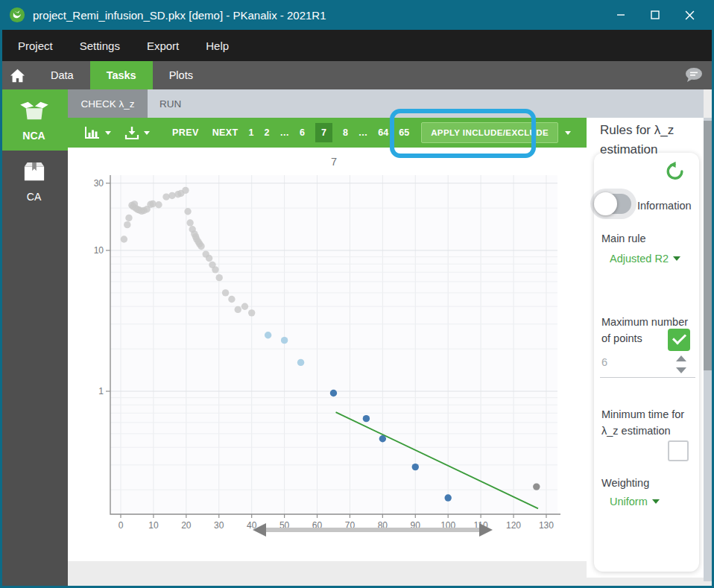  I want to click on open-box-icon, so click(34, 118).